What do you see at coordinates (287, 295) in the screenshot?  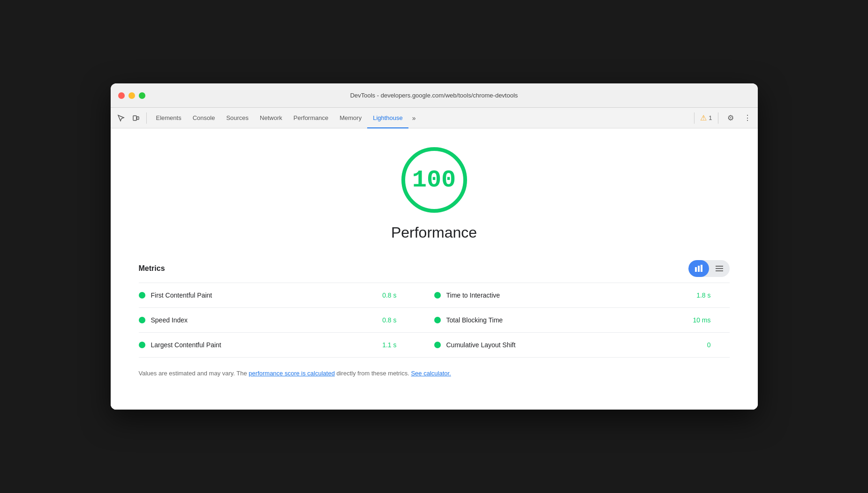 I see `metric-first-contentful-paint: First Contentful Paint 0.8 s` at bounding box center [287, 295].